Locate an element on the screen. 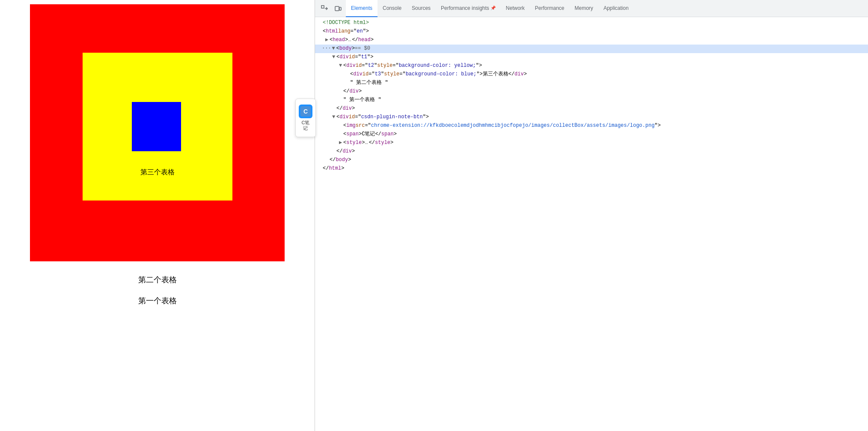 The image size is (868, 431). c-note-icon: C is located at coordinates (306, 111).